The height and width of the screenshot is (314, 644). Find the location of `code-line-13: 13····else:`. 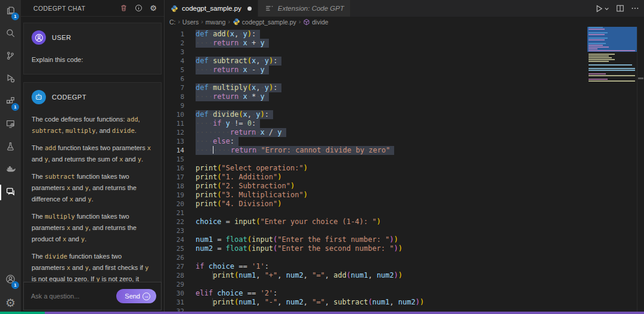

code-line-13: 13····else: is located at coordinates (404, 142).